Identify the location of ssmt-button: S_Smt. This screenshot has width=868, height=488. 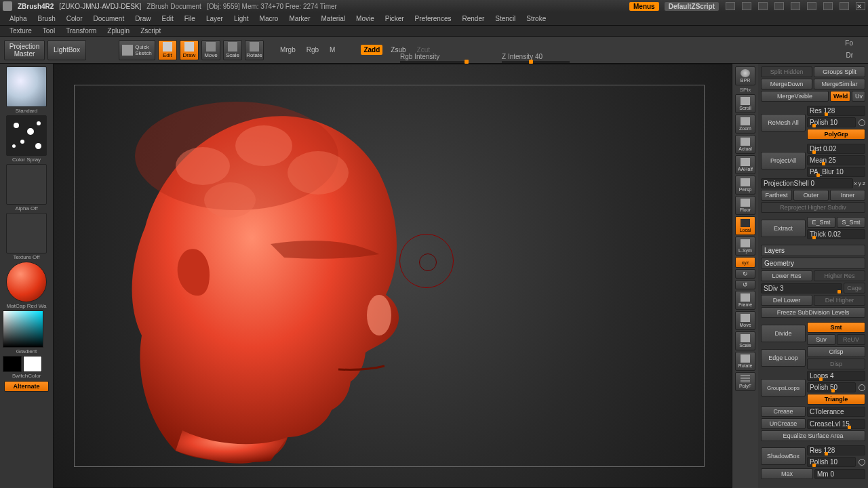
(851, 222).